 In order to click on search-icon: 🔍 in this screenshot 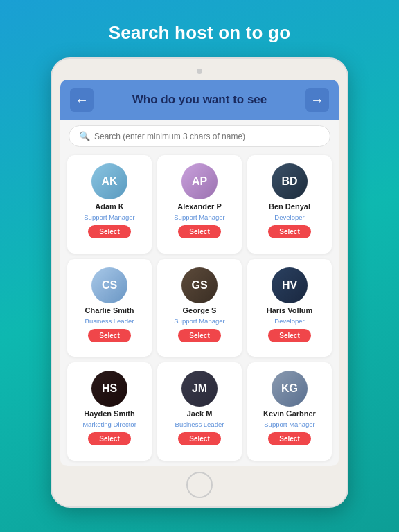, I will do `click(85, 136)`.